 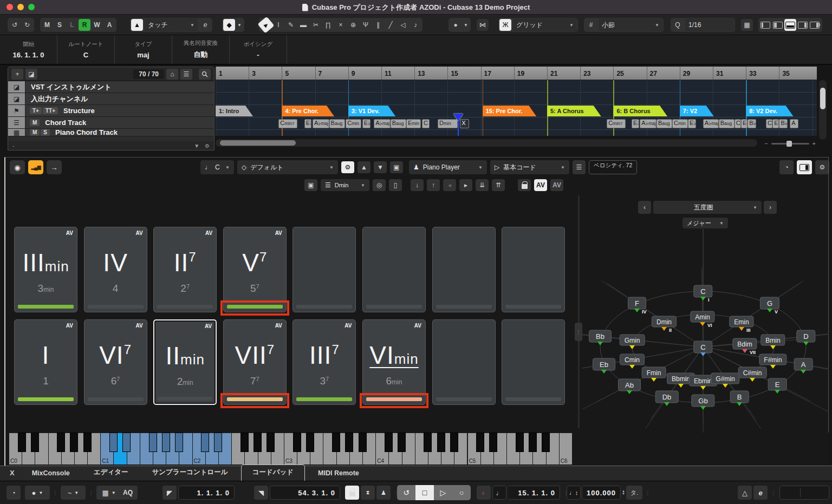 I want to click on circle-node-f: F, so click(x=637, y=303).